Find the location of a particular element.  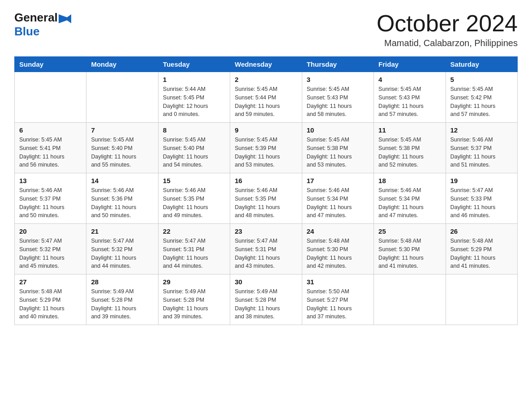

day-number: 3 is located at coordinates (338, 80).